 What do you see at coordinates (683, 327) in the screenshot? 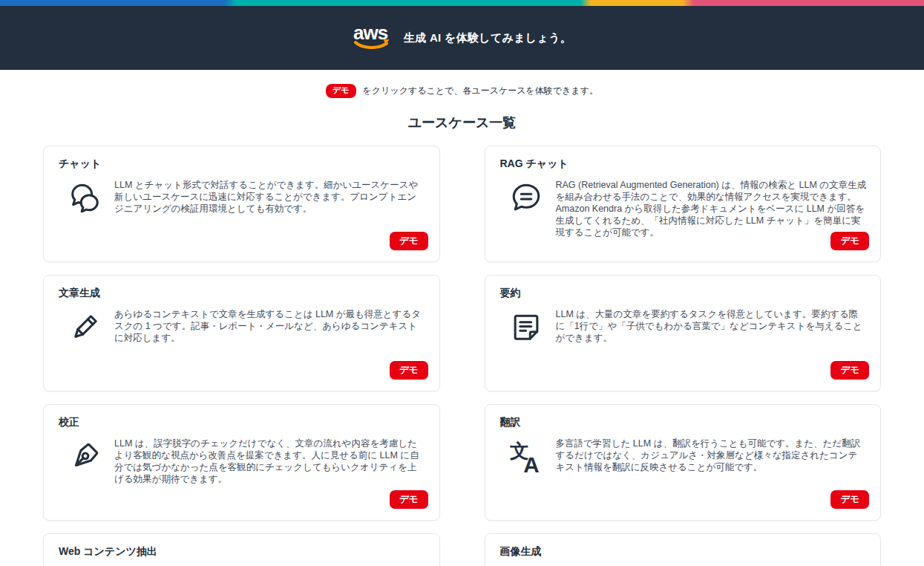
I see `card-body: LLM は、大量の文章を要約するタスクを得意としています。要約する際に「1行で」…` at bounding box center [683, 327].